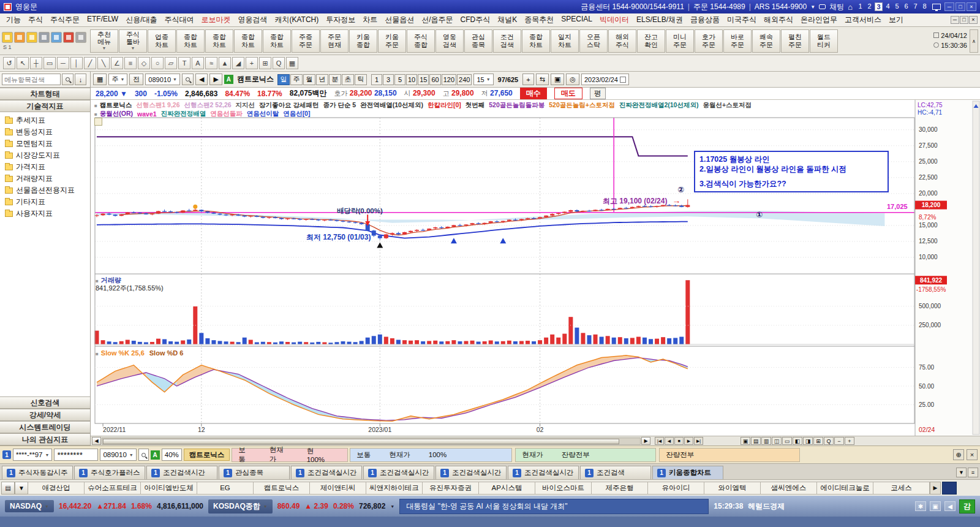 Image resolution: width=980 pixels, height=527 pixels. What do you see at coordinates (935, 488) in the screenshot?
I see `more-stocks-button: ▶` at bounding box center [935, 488].